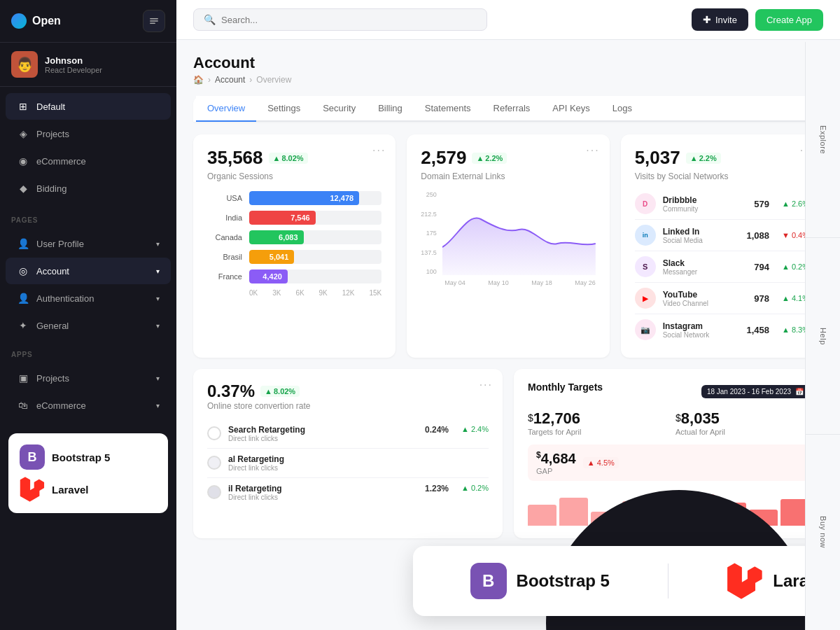  Describe the element at coordinates (288, 158) in the screenshot. I see `organic-sessions-badge: ▲ 8.02%` at that location.